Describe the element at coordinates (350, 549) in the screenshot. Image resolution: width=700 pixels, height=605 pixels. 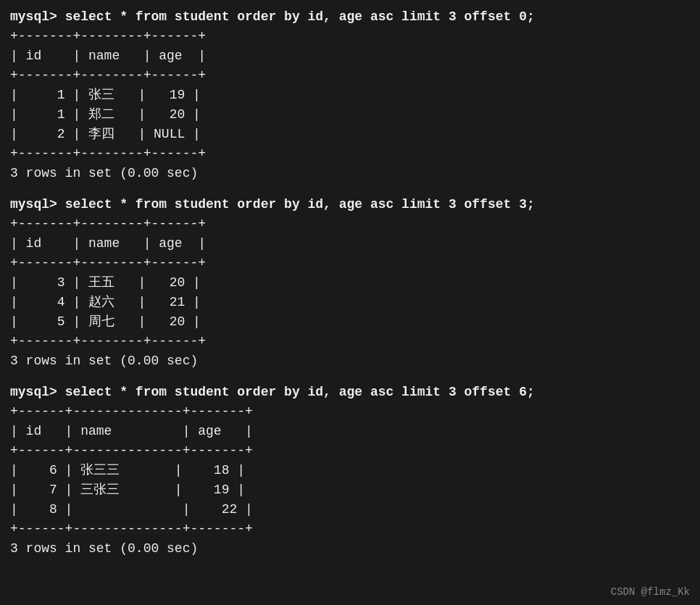
I see `result-3: 3 rows in set (0.00 sec)` at that location.